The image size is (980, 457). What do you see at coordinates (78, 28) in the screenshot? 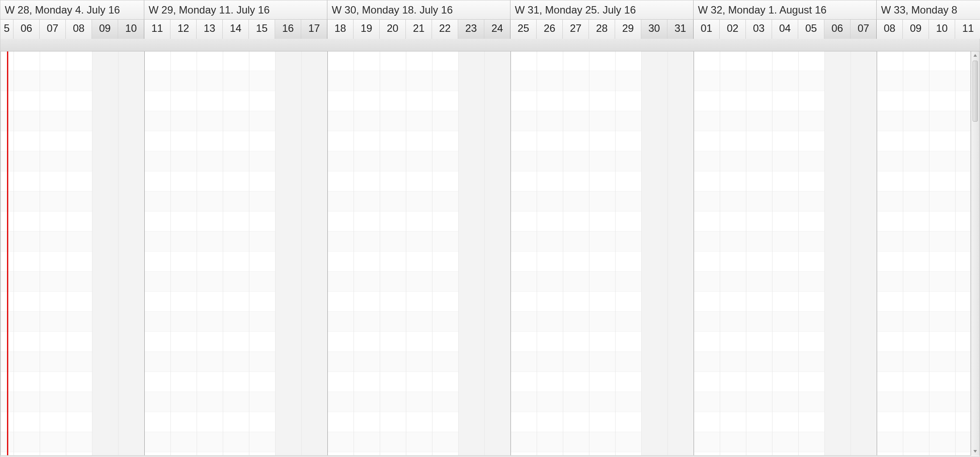
I see `day-header-label: 08` at bounding box center [78, 28].